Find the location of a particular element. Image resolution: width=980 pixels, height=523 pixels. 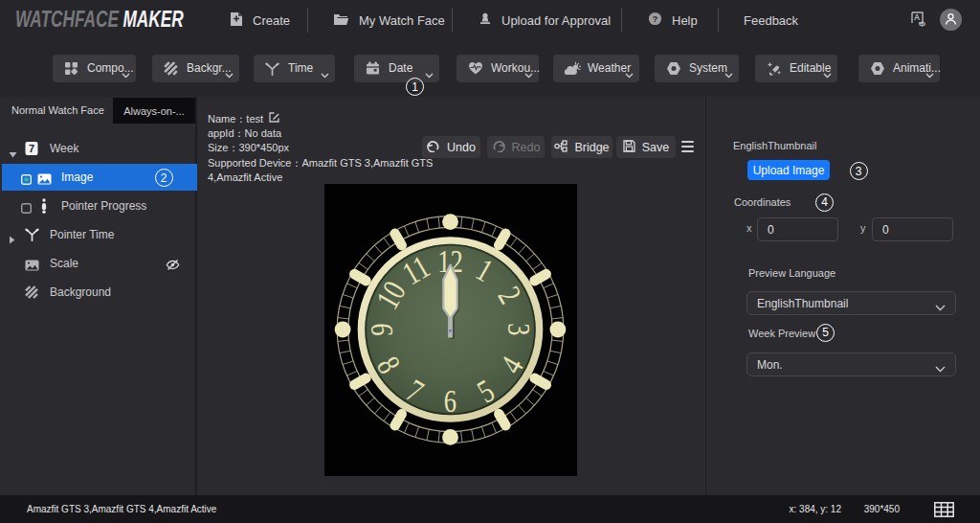

my-watch-face-label: My Watch Face is located at coordinates (402, 21).